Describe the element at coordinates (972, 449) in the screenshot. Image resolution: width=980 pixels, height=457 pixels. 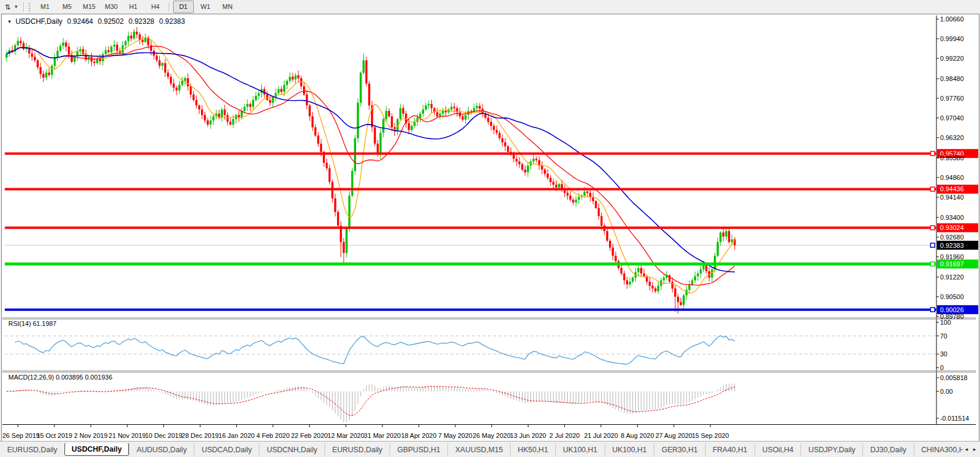
I see `tab-scroll-controls: ◄ ►` at that location.